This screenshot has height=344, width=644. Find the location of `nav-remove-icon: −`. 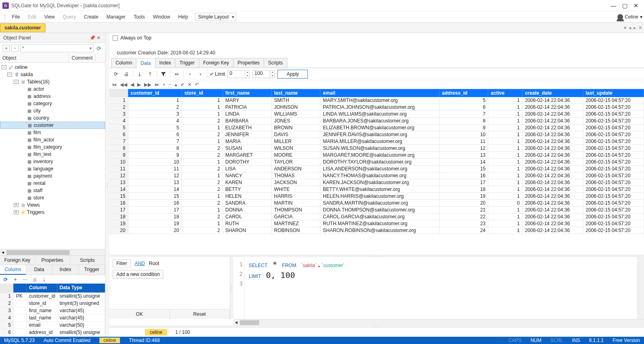

nav-remove-icon: − is located at coordinates (170, 85).